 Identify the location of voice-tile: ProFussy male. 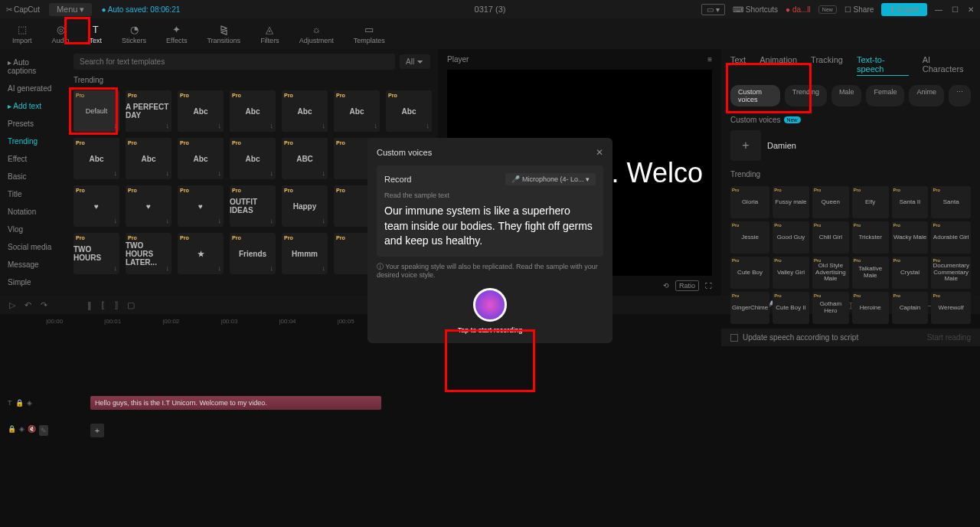
(791, 202).